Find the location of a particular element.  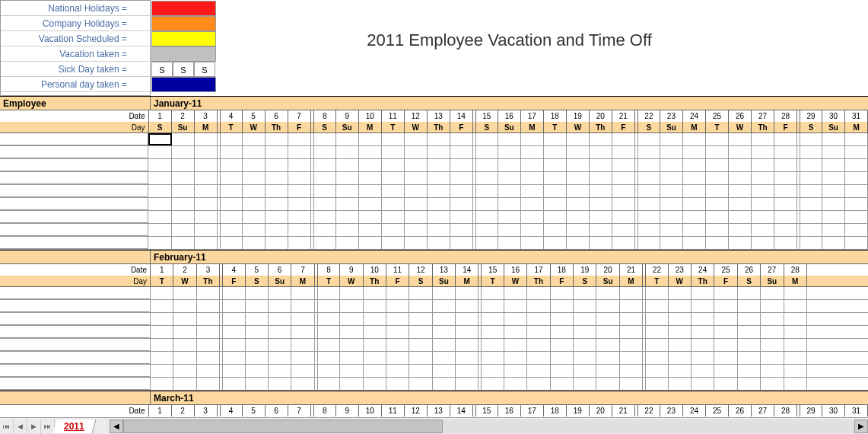

hscroll-thumb is located at coordinates (283, 426).